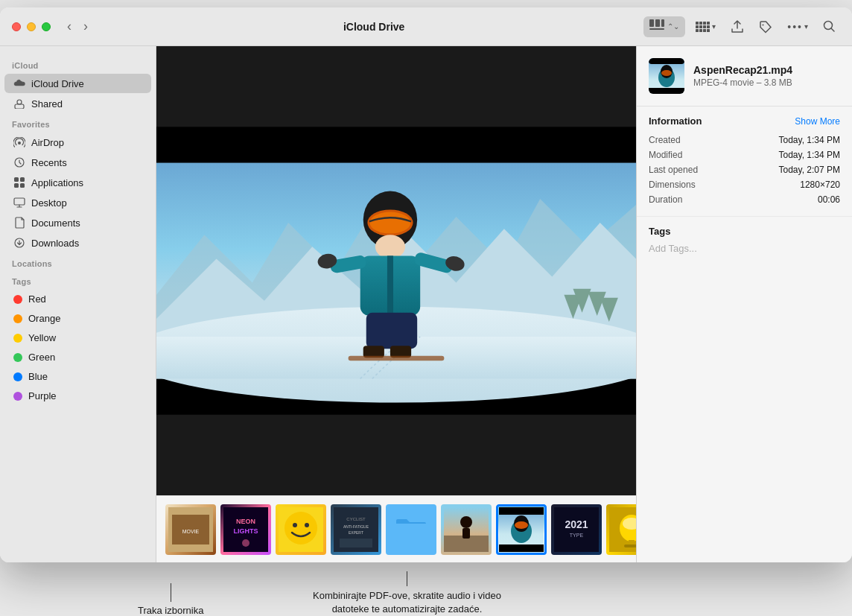 The image size is (852, 616). Describe the element at coordinates (46, 27) in the screenshot. I see `fullscreen-button` at that location.